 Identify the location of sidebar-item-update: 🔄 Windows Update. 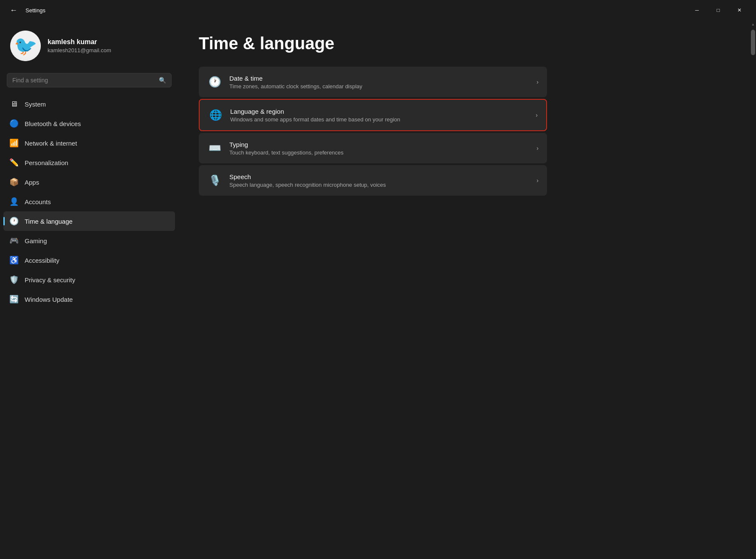
(89, 299).